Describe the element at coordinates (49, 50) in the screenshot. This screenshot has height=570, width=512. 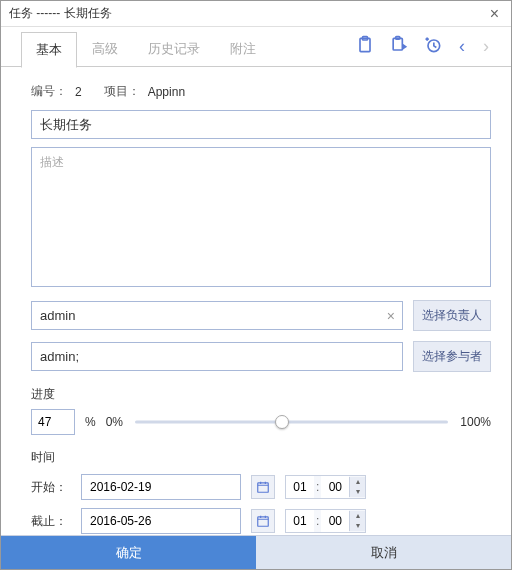
I see `tab-basic: 基本` at that location.